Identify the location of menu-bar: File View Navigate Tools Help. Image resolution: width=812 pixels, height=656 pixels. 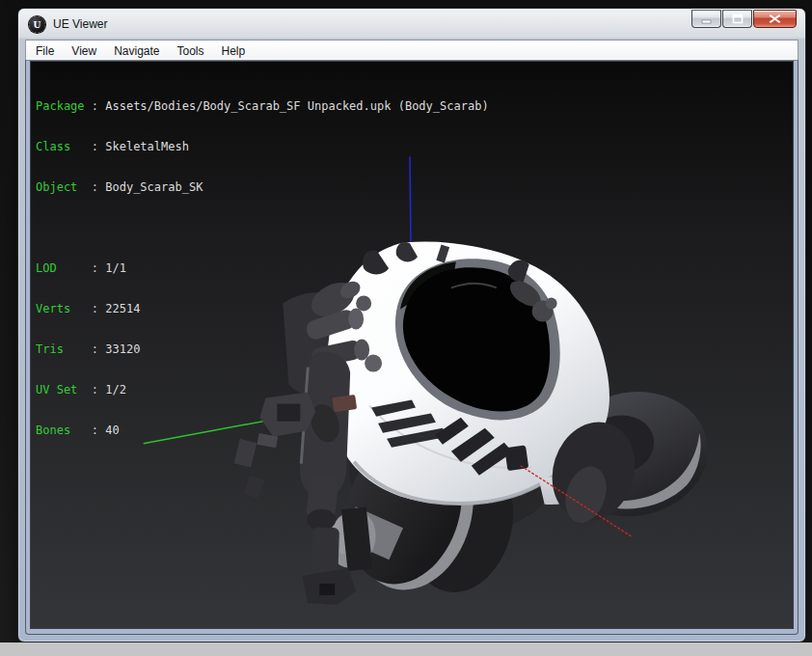
(412, 50).